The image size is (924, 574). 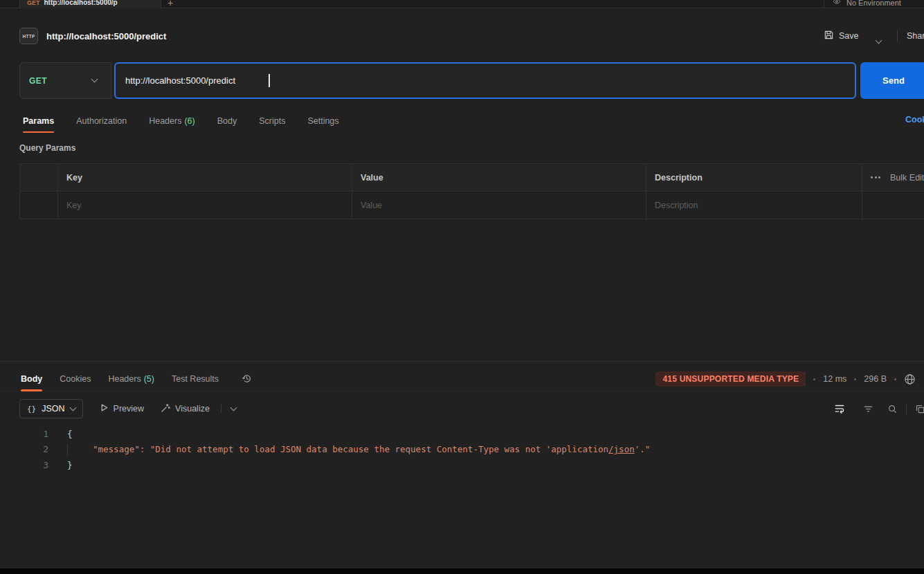 What do you see at coordinates (101, 121) in the screenshot?
I see `tab-authorization: Authorization` at bounding box center [101, 121].